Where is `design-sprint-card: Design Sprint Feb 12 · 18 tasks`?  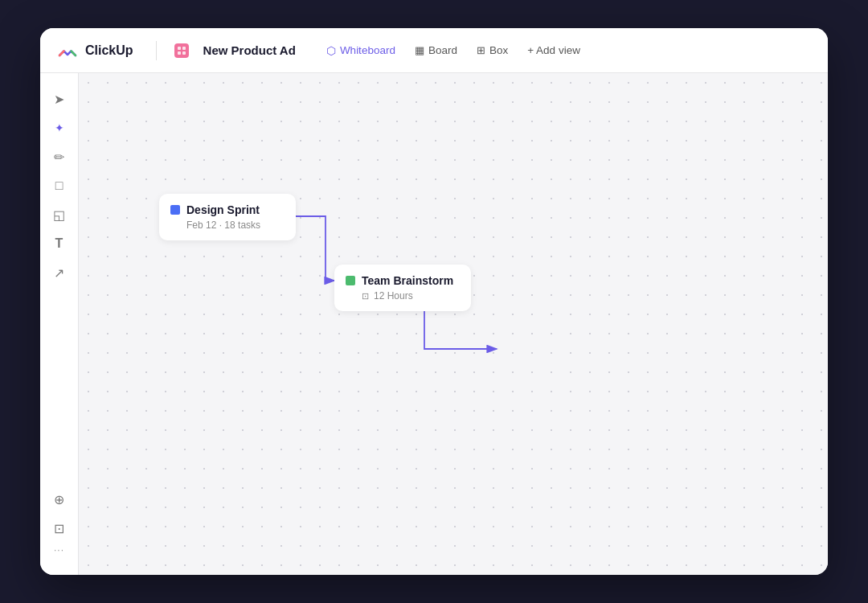
design-sprint-card: Design Sprint Feb 12 · 18 tasks is located at coordinates (227, 217).